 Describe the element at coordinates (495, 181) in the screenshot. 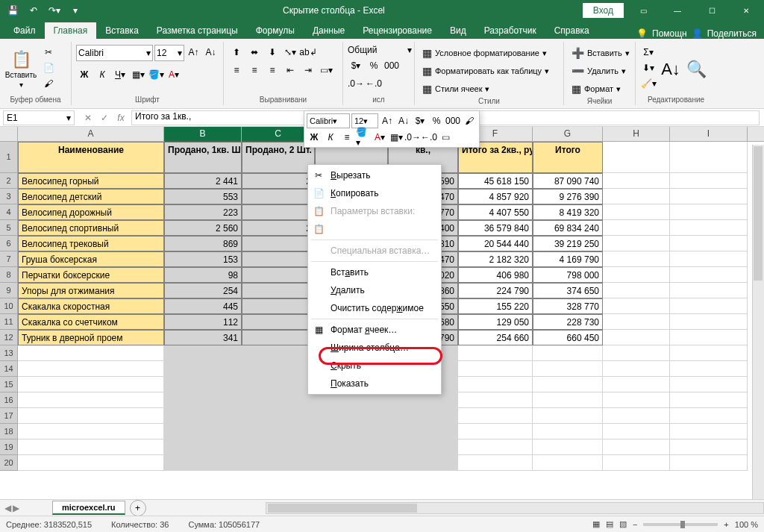

I see `cell: 45 618 150` at that location.